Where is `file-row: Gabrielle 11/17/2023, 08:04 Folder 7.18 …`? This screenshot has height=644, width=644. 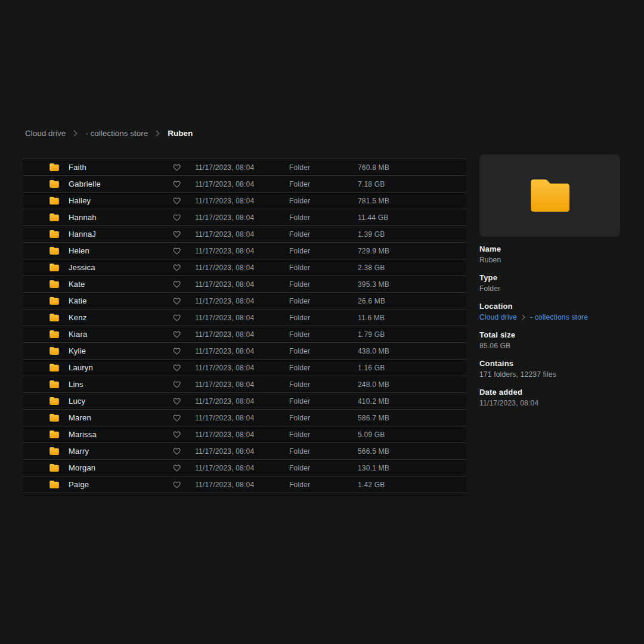 file-row: Gabrielle 11/17/2023, 08:04 Folder 7.18 … is located at coordinates (244, 184).